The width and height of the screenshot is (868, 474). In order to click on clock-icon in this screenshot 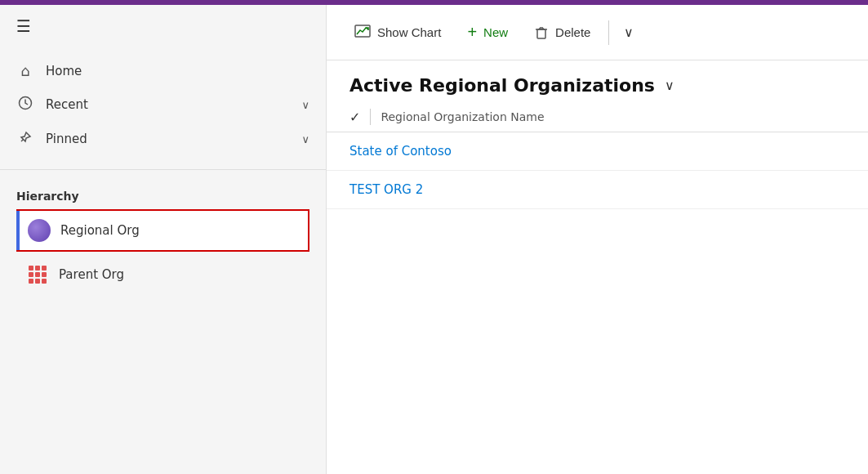, I will do `click(25, 105)`.